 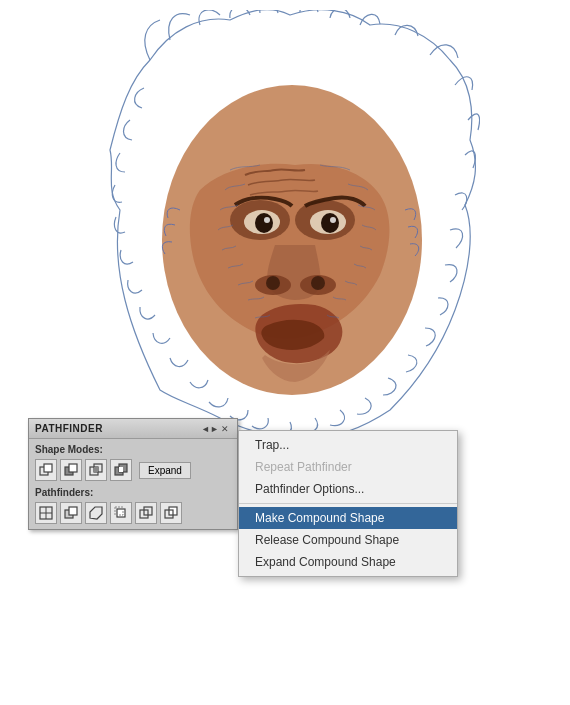 I want to click on subtract-button, so click(x=71, y=470).